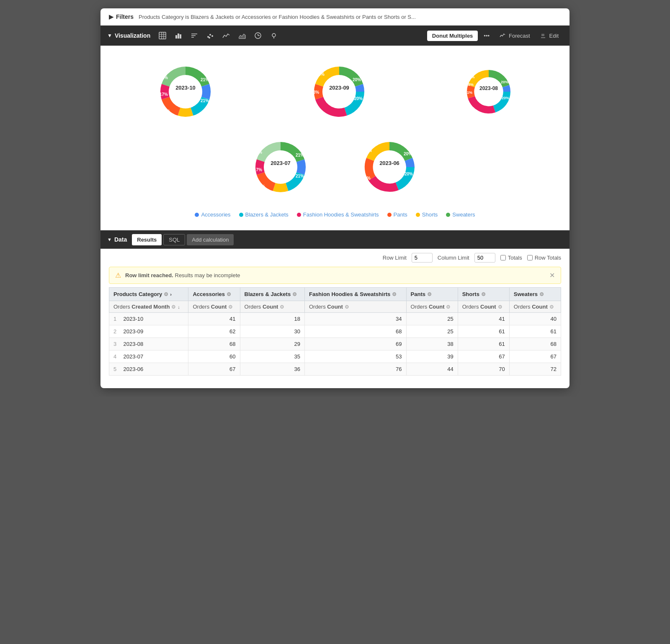  I want to click on subh-month-gear: ⚙, so click(173, 307).